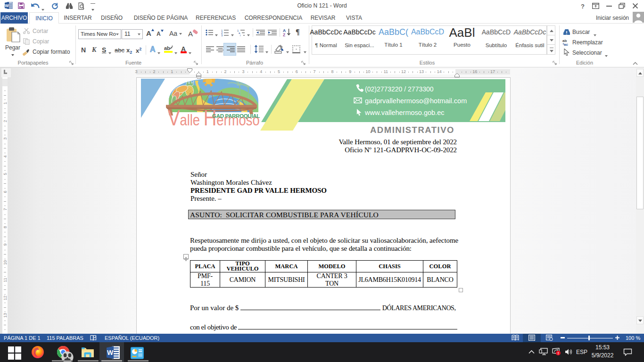 Image resolution: width=644 pixels, height=362 pixels. Describe the element at coordinates (190, 34) in the screenshot. I see `svg-text: A` at that location.